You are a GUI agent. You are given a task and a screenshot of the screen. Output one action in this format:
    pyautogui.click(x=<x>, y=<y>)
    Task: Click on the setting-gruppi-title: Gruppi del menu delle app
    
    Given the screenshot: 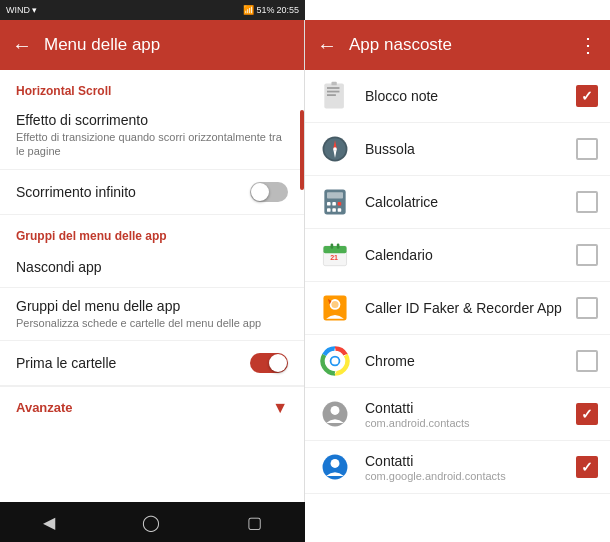 What is the action you would take?
    pyautogui.click(x=152, y=306)
    